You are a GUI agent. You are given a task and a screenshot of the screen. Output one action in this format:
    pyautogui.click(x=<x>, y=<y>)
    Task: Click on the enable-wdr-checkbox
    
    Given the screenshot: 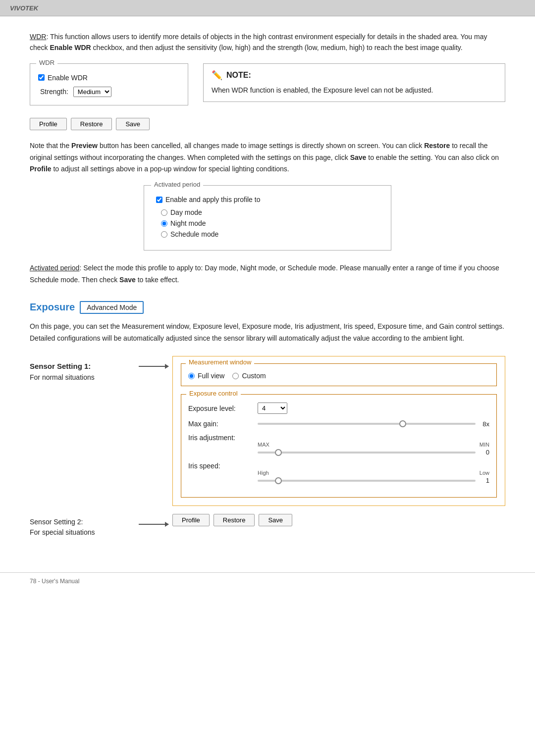 What is the action you would take?
    pyautogui.click(x=42, y=77)
    